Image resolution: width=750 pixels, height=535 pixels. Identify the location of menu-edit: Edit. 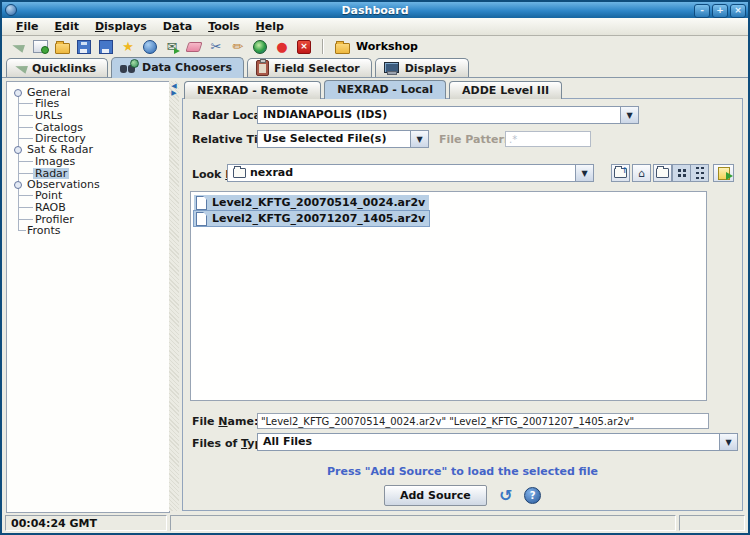
(67, 26).